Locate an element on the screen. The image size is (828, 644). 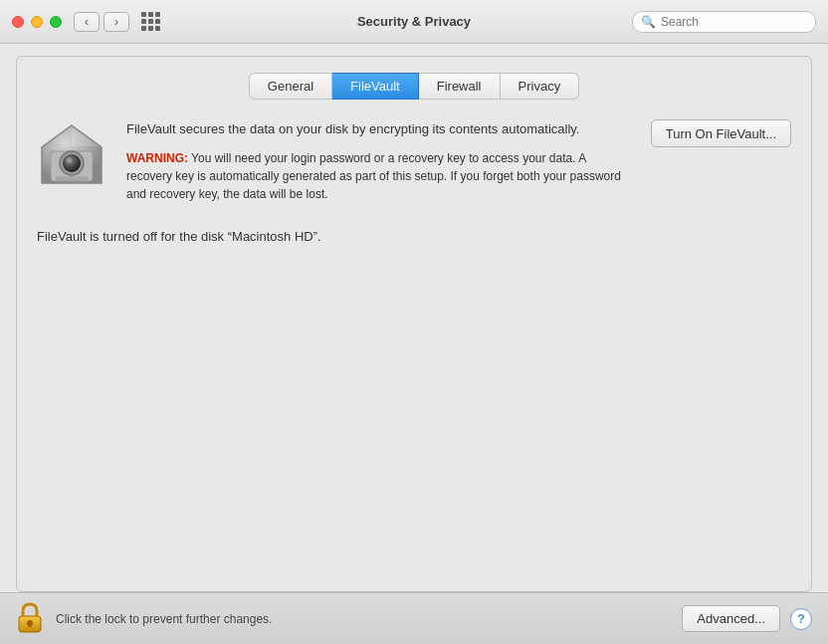
window-title: Security & Privacy is located at coordinates (414, 22).